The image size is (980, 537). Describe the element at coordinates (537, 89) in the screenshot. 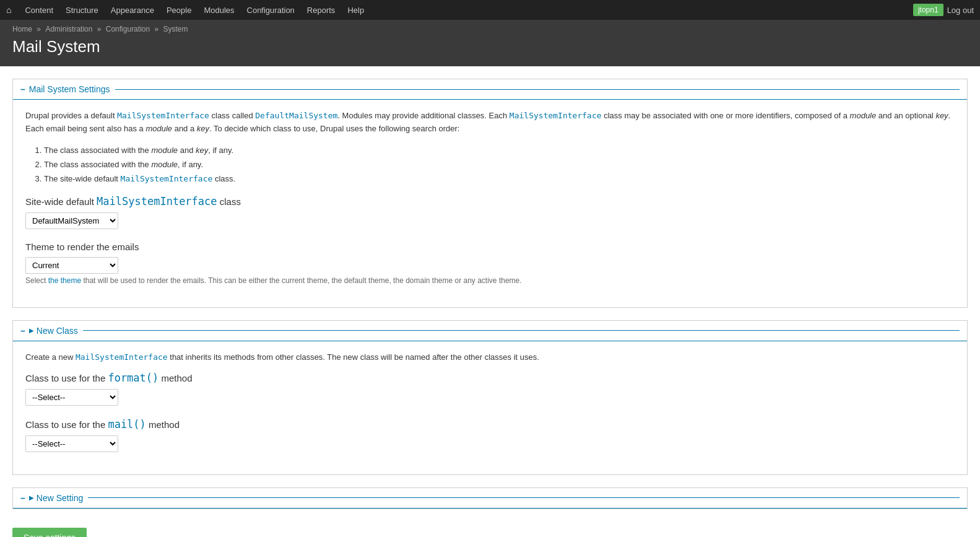

I see `section-header-line` at that location.